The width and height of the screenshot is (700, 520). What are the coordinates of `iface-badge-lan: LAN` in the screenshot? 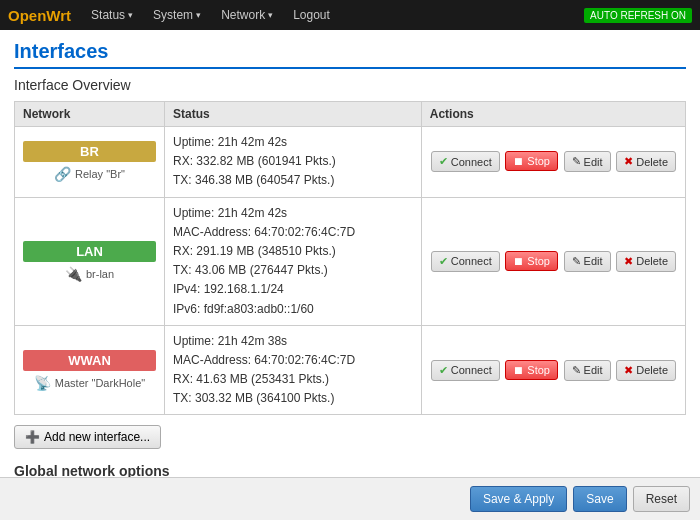 It's located at (90, 252).